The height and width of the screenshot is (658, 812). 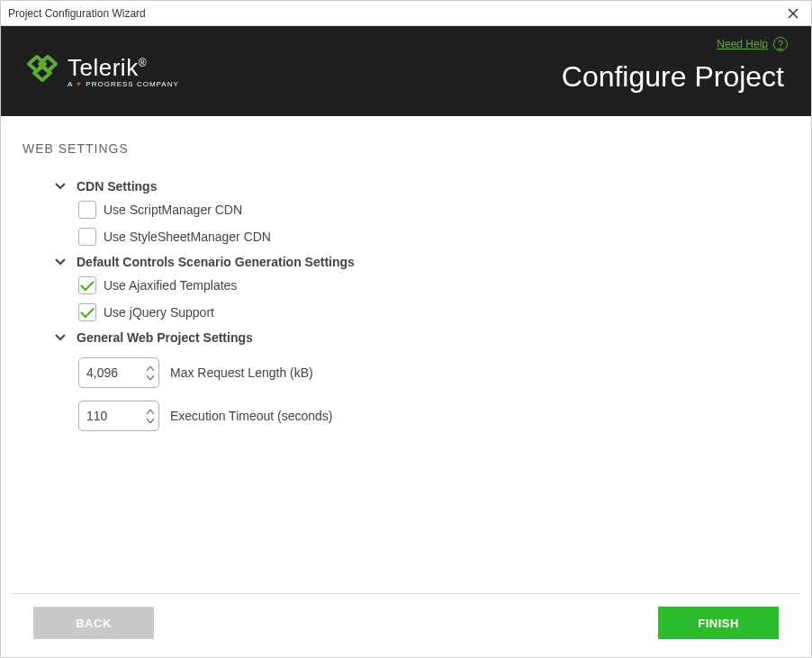 I want to click on help-icon: ?, so click(x=780, y=44).